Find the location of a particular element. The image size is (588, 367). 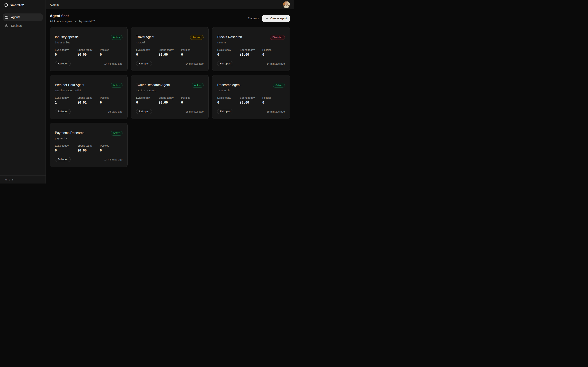

agent-card: Twitter Research Agent Active twitter-ag… is located at coordinates (170, 97).